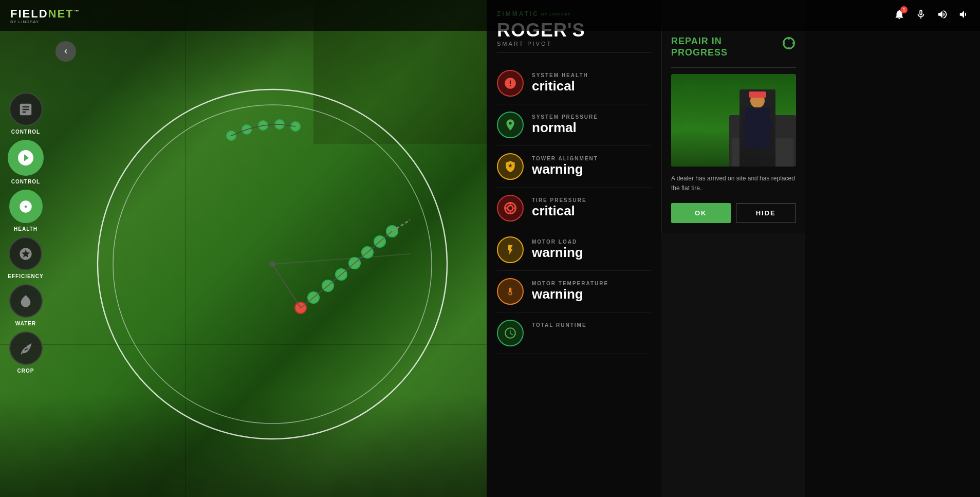  I want to click on motor-temperature-label: MOTOR TEMPERATURE, so click(591, 284).